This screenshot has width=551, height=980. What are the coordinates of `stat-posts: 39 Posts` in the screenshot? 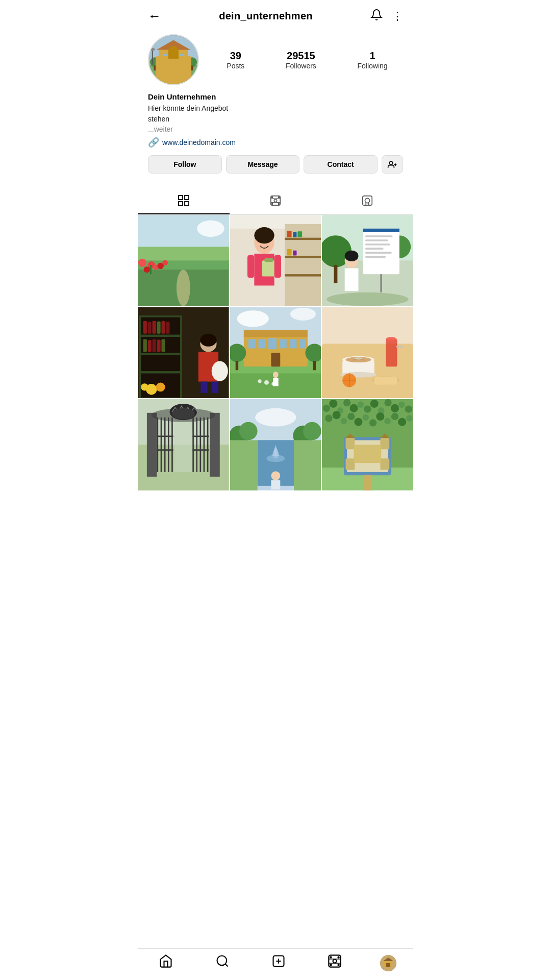 It's located at (236, 60).